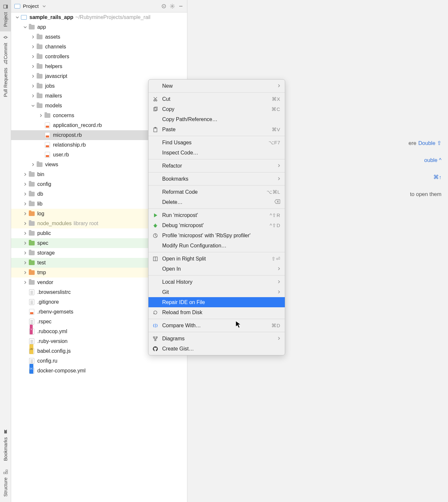  Describe the element at coordinates (155, 130) in the screenshot. I see `paste-icon` at that location.